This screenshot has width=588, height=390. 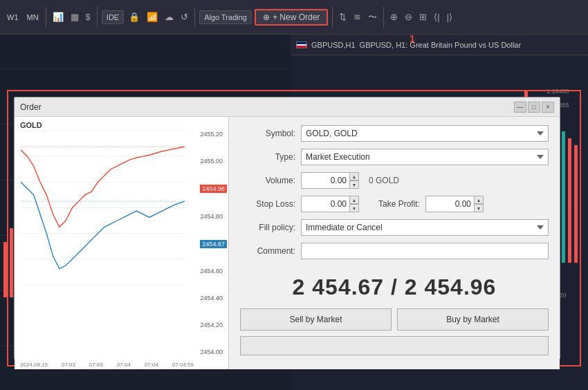 I want to click on sep1, so click(x=46, y=17).